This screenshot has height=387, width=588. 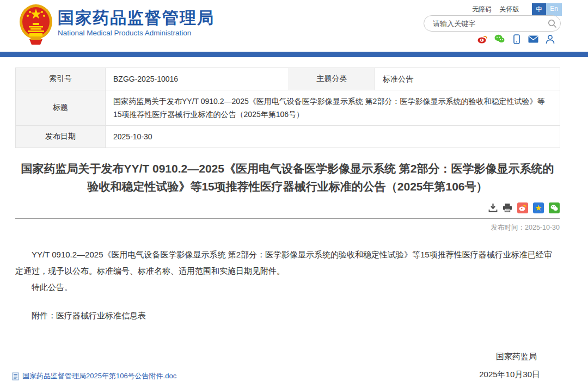 What do you see at coordinates (333, 108) in the screenshot?
I see `doc-title-value: 国家药监局关于发布YY/T 0910.2—2025《医用电气设备医学影像显示系统…` at bounding box center [333, 108].